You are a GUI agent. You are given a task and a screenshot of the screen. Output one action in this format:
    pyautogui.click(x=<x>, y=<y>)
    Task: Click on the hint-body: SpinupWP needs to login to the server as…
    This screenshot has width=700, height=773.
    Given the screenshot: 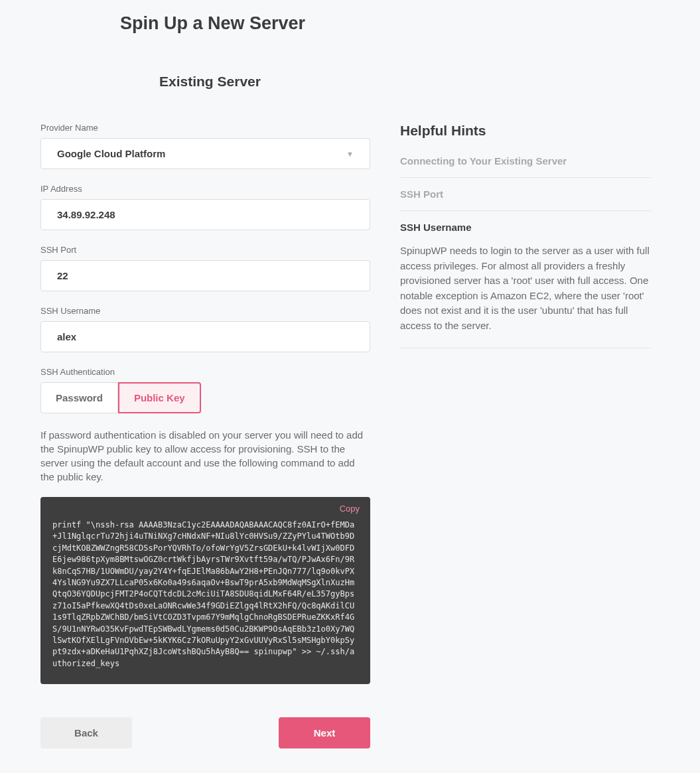 What is the action you would take?
    pyautogui.click(x=525, y=296)
    